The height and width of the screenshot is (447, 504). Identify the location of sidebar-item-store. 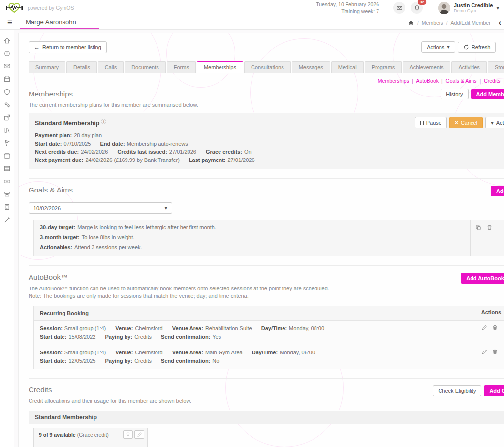
(7, 156).